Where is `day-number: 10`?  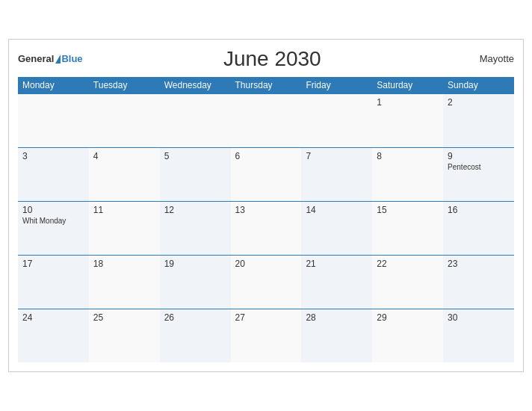
day-number: 10 is located at coordinates (54, 210).